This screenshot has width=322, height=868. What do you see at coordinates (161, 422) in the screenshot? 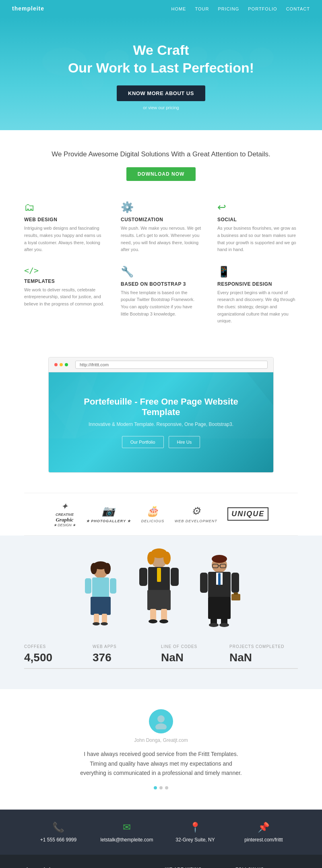
I see `portfolio-inner: Portefeuille - Free One Page Website Tem…` at bounding box center [161, 422].